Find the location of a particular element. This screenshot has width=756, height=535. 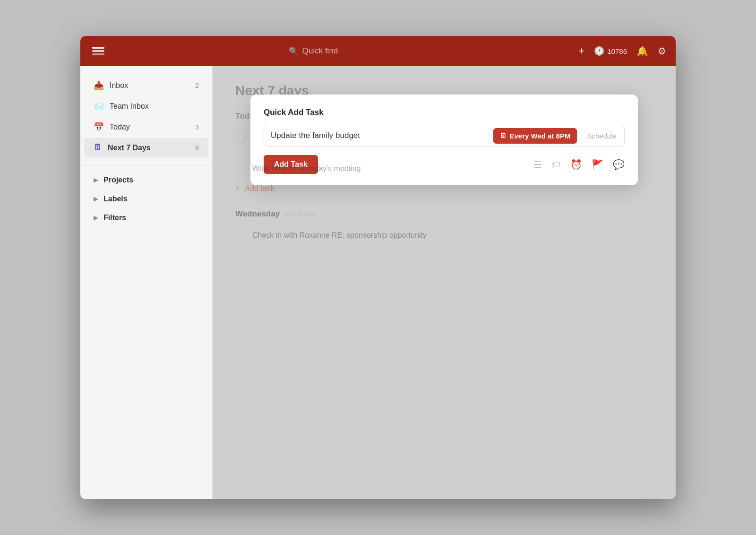

today-icon: 📅 is located at coordinates (99, 127).